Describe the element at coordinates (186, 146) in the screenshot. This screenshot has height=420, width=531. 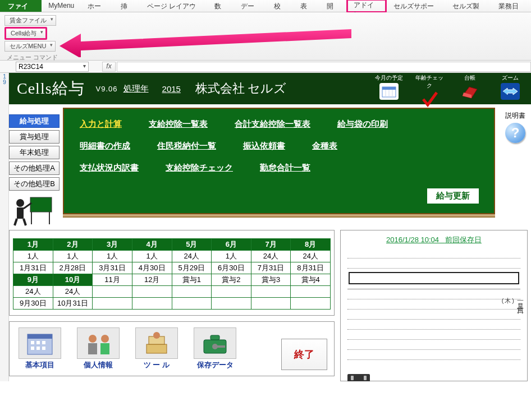
I see `link-resident-tax: 住民税納付一覧` at that location.